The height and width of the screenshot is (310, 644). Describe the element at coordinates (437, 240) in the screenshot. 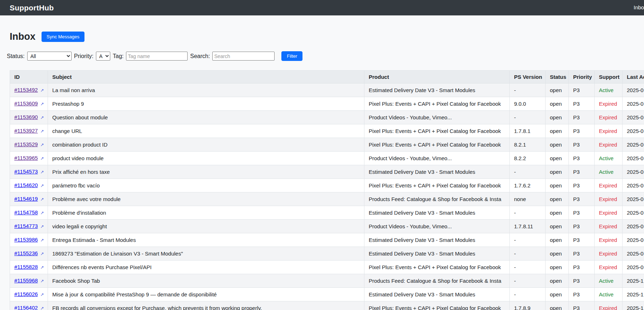

I see `product-cell: Estimated Delivery Date V3 - Smart Modul…` at that location.